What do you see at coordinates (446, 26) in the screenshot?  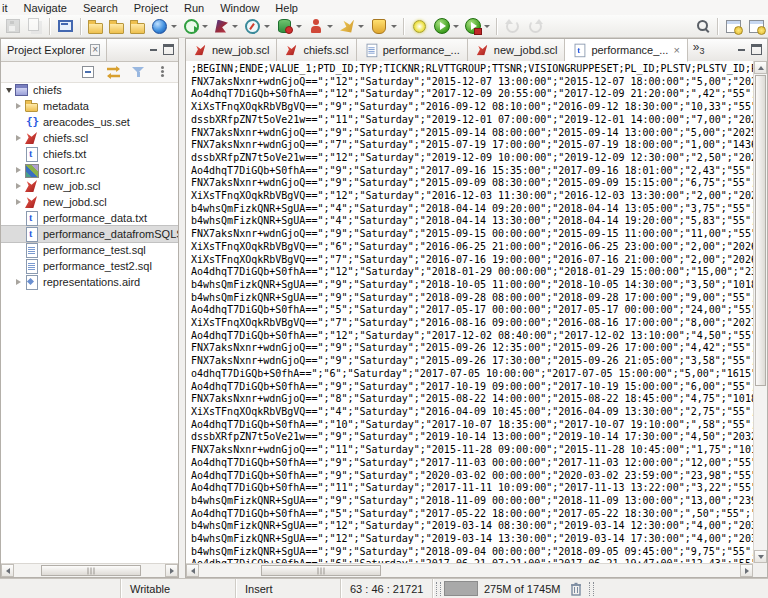 I see `run-button` at bounding box center [446, 26].